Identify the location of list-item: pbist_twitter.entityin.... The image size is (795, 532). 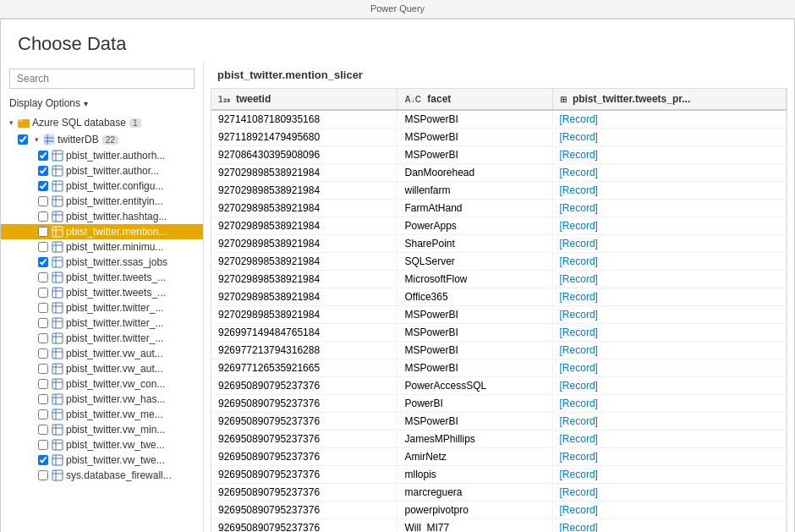
(101, 201).